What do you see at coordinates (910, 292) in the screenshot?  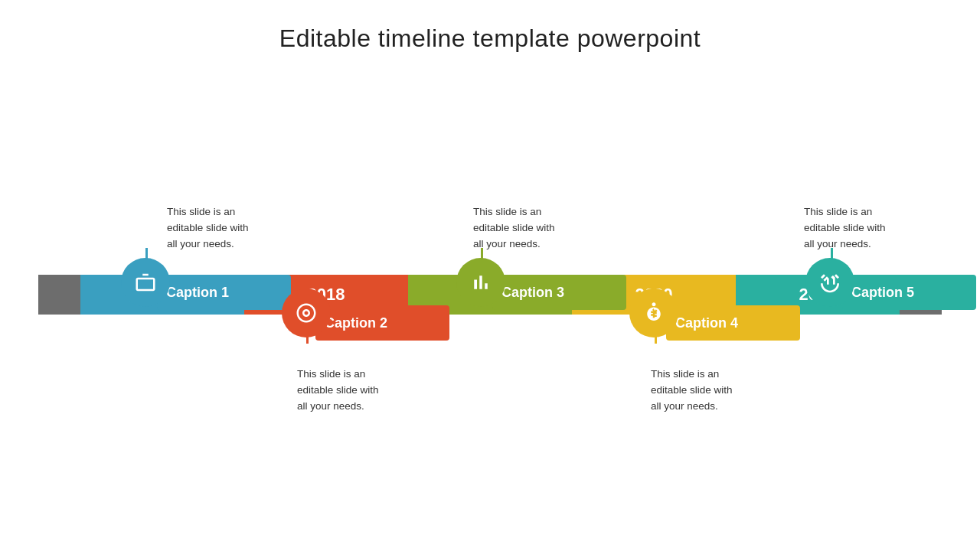 I see `caption-5: Caption 5` at bounding box center [910, 292].